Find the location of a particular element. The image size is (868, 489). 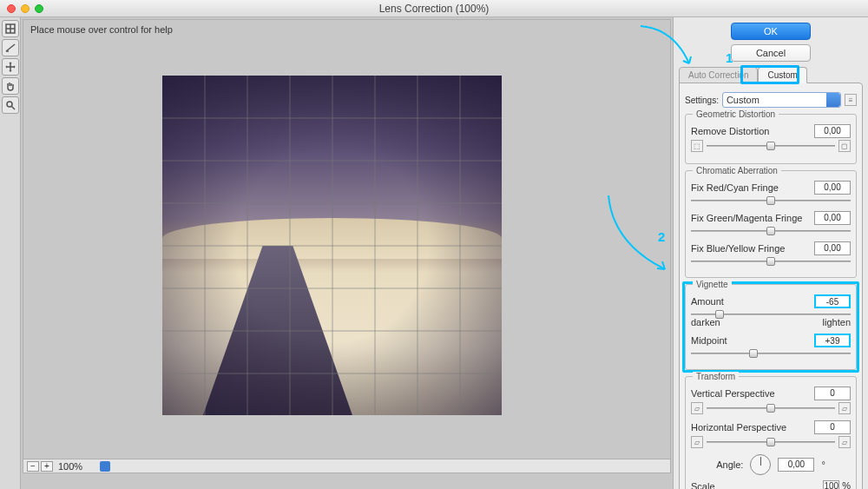

vign-amount-value: -65 is located at coordinates (832, 301).